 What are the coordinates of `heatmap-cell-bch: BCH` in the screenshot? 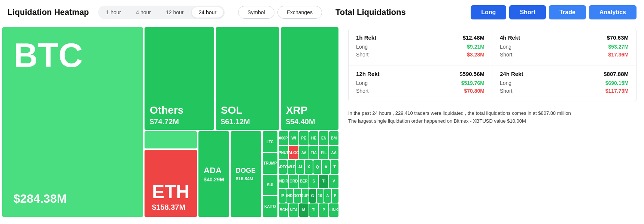 It's located at (284, 210).